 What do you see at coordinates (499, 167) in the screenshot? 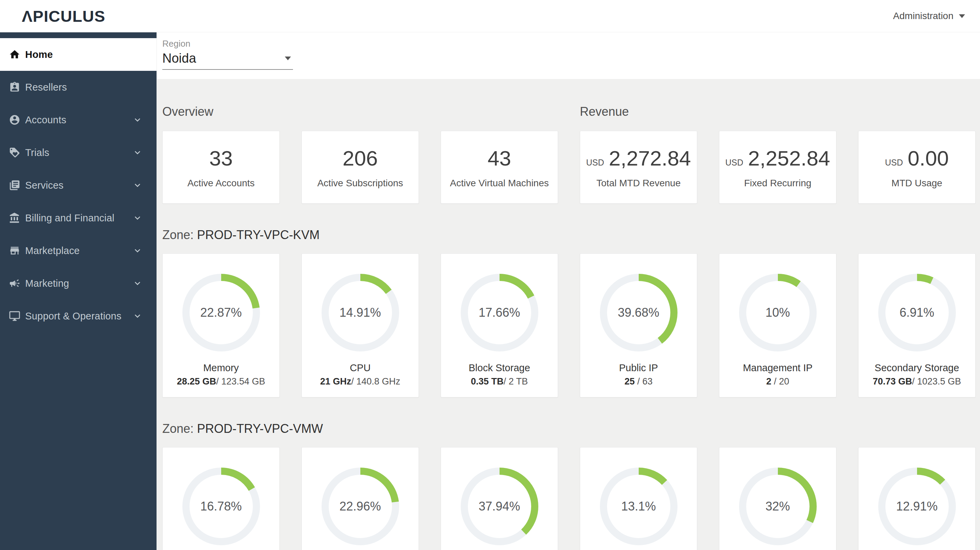
I see `stat-card-active-vms: 43 Active Virtual Machines` at bounding box center [499, 167].